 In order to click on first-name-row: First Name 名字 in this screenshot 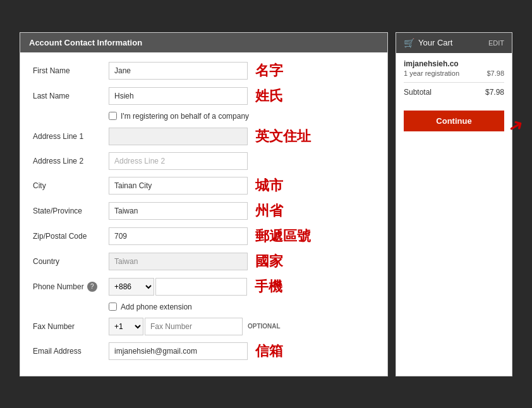, I will do `click(203, 71)`.